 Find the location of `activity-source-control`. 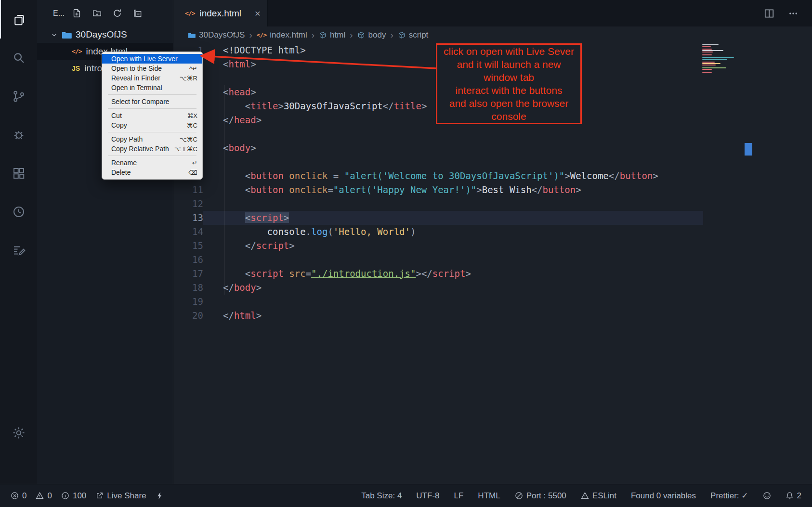

activity-source-control is located at coordinates (18, 96).